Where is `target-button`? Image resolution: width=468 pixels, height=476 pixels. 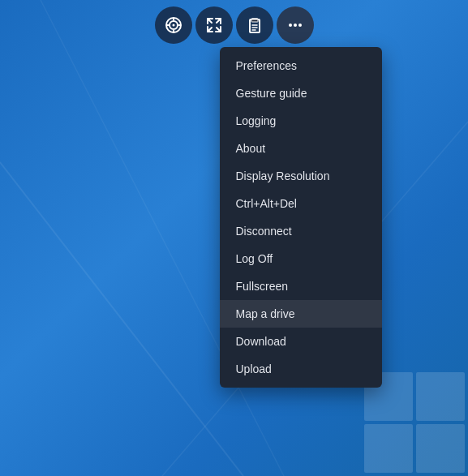
target-button is located at coordinates (174, 25).